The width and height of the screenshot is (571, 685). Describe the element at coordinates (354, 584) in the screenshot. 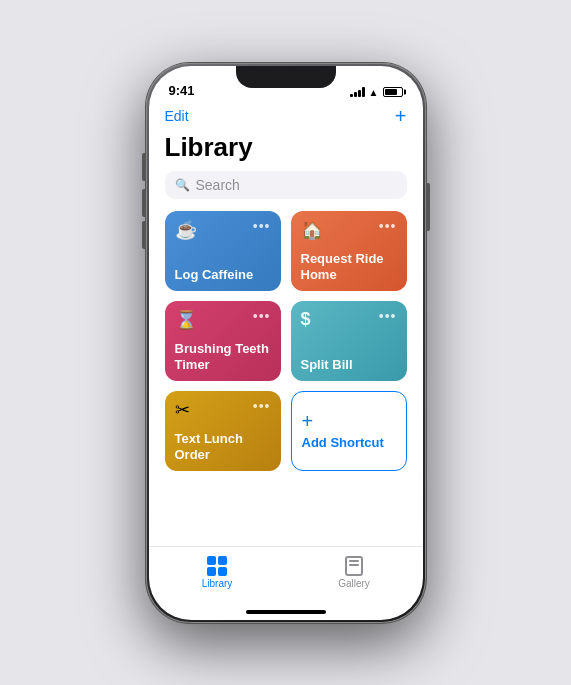

I see `gallery-tab-label: Gallery` at that location.